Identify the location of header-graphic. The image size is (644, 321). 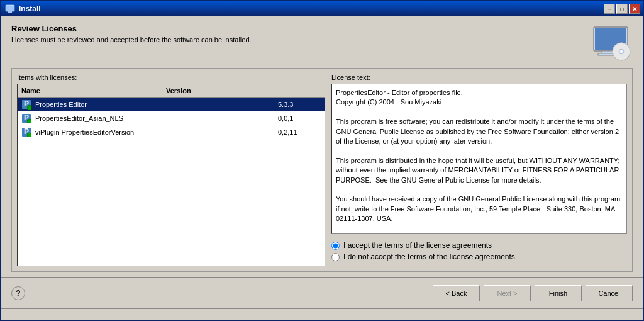
(611, 43).